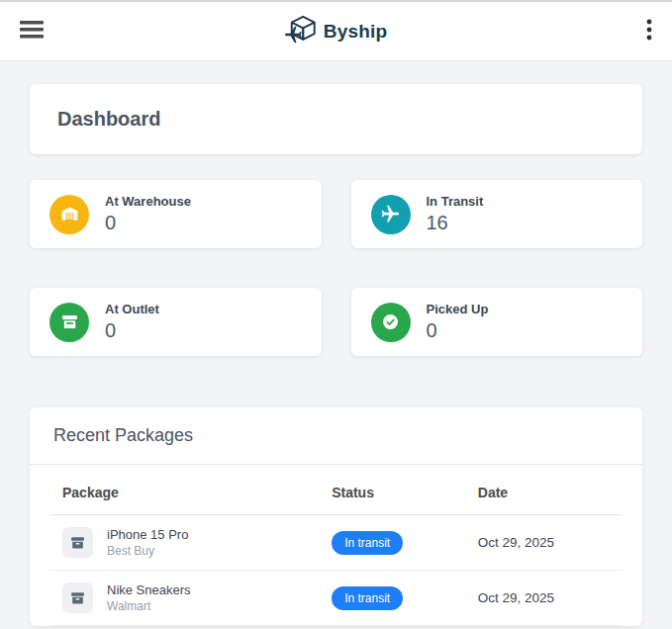  What do you see at coordinates (336, 598) in the screenshot?
I see `table-row: Nike Sneakers Walmart In transit Oct 29,…` at bounding box center [336, 598].